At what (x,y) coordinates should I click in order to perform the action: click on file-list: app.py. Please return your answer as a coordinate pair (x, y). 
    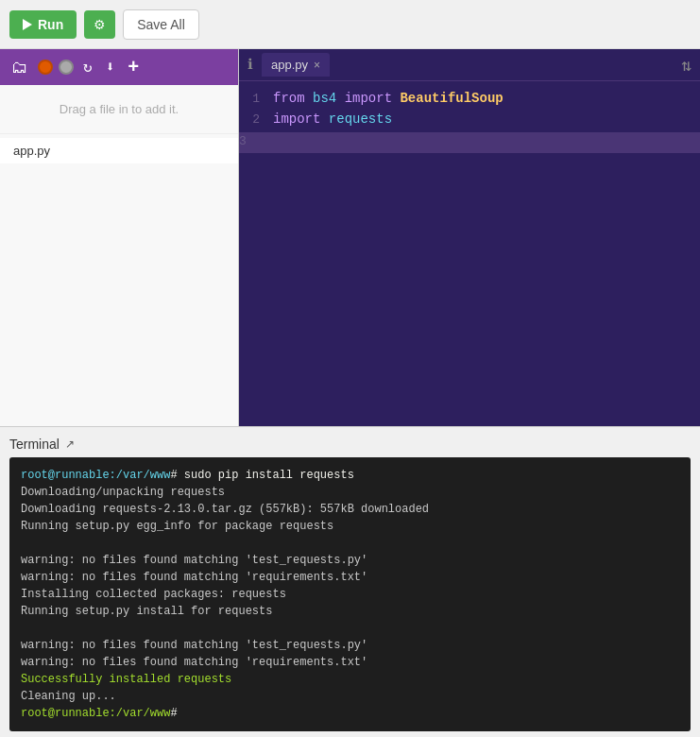
    Looking at the image, I should click on (119, 151).